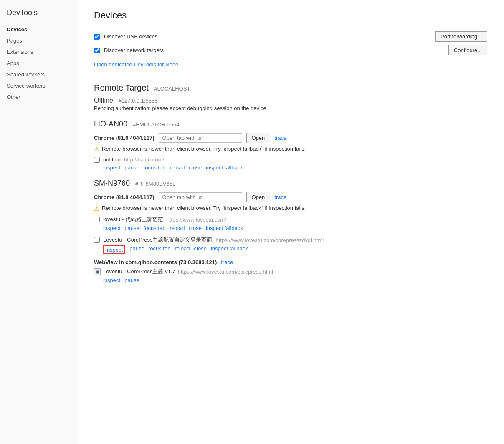 This screenshot has height=444, width=504. What do you see at coordinates (225, 272) in the screenshot?
I see `sm-n9760-webview-tab-url: https://www.lovestu.com/corepress.html` at bounding box center [225, 272].